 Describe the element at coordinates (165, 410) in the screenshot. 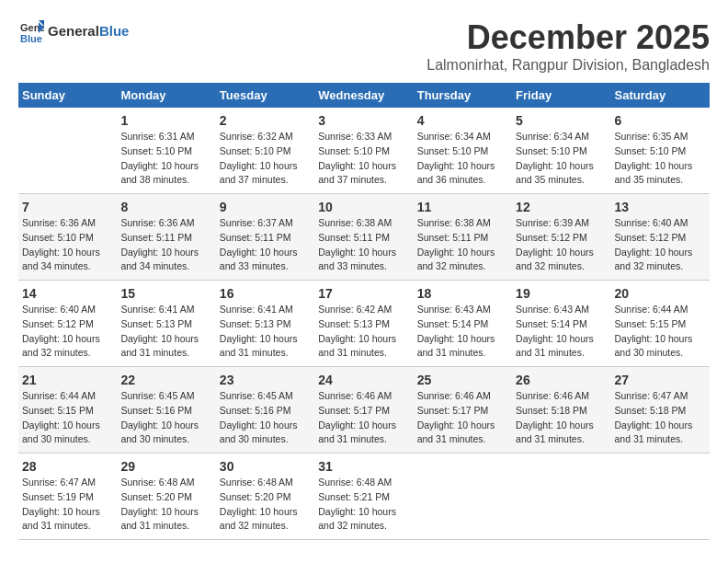

I see `calendar-cell: 22Sunrise: 6:45 AM Sunset: 5:16 PM Dayli…` at that location.